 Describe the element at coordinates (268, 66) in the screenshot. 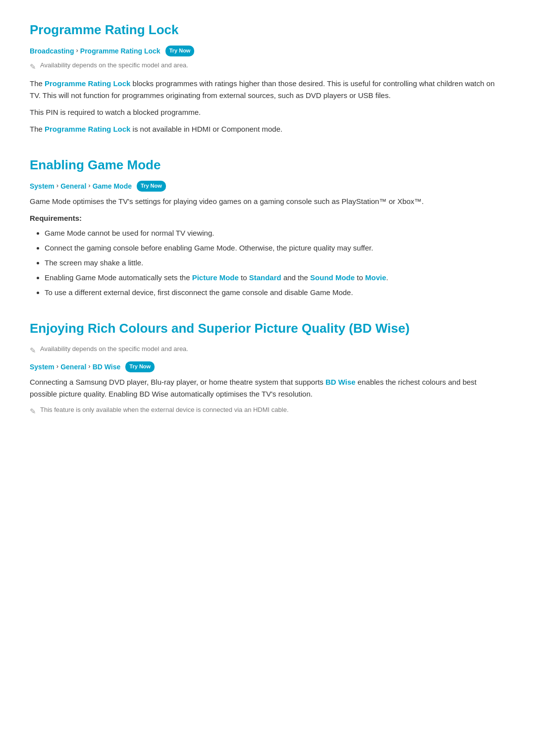

I see `section1-note1: ✎ Availability depends on the specific m…` at that location.